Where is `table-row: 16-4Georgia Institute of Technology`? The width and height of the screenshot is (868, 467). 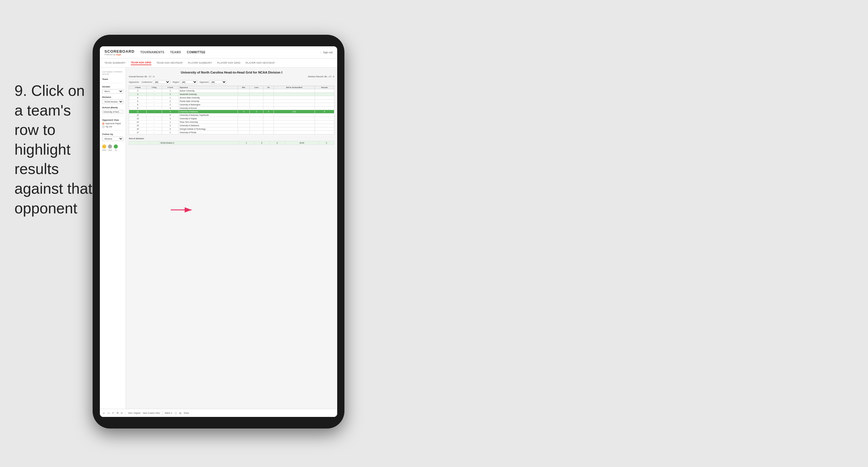
table-row: 16-4Georgia Institute of Technology is located at coordinates (232, 129).